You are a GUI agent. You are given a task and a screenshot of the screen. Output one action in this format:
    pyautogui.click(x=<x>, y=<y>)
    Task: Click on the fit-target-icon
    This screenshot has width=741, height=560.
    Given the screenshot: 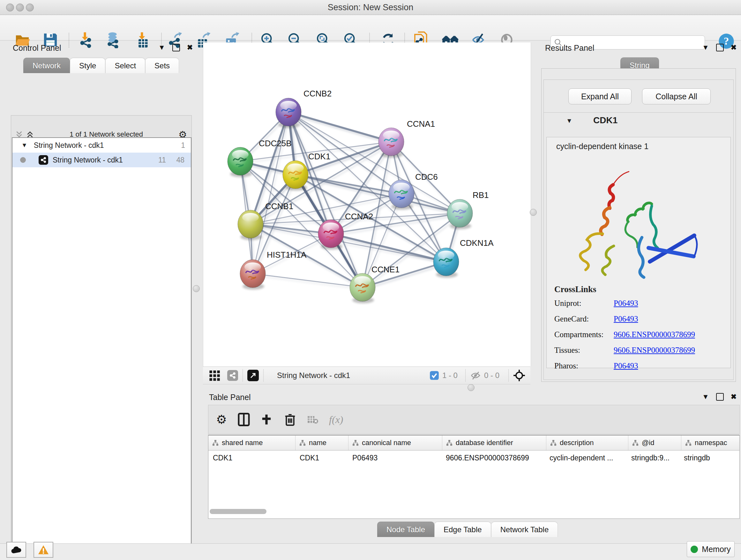 What is the action you would take?
    pyautogui.click(x=519, y=375)
    